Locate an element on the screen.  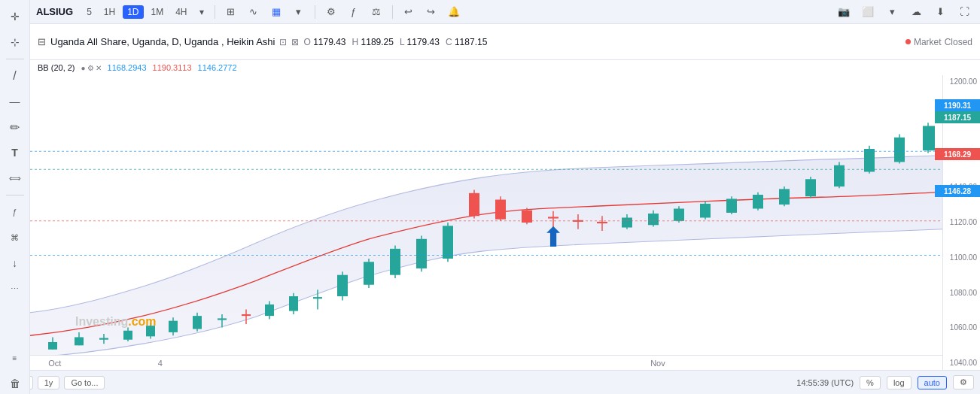
compare-btn: ⚖ is located at coordinates (376, 12).